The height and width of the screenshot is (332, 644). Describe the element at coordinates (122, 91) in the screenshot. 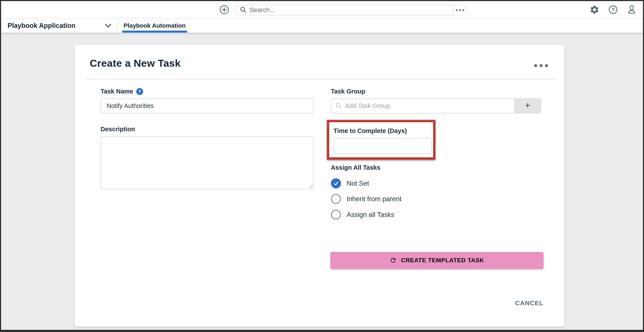

I see `task-name-label-row: Task Name ?` at that location.